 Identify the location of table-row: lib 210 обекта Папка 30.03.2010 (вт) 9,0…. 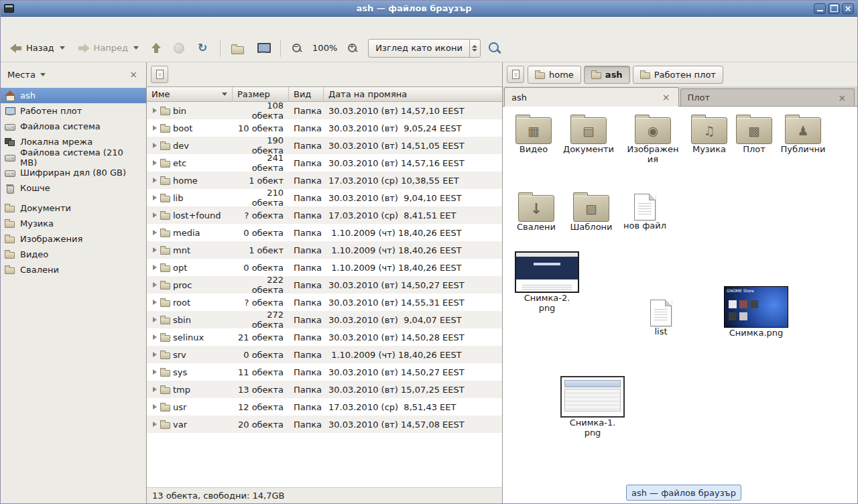
(324, 198).